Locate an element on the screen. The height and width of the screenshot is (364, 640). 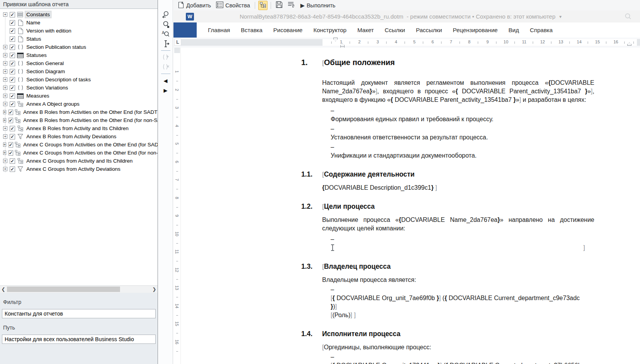
run-settings-button is located at coordinates (292, 5).